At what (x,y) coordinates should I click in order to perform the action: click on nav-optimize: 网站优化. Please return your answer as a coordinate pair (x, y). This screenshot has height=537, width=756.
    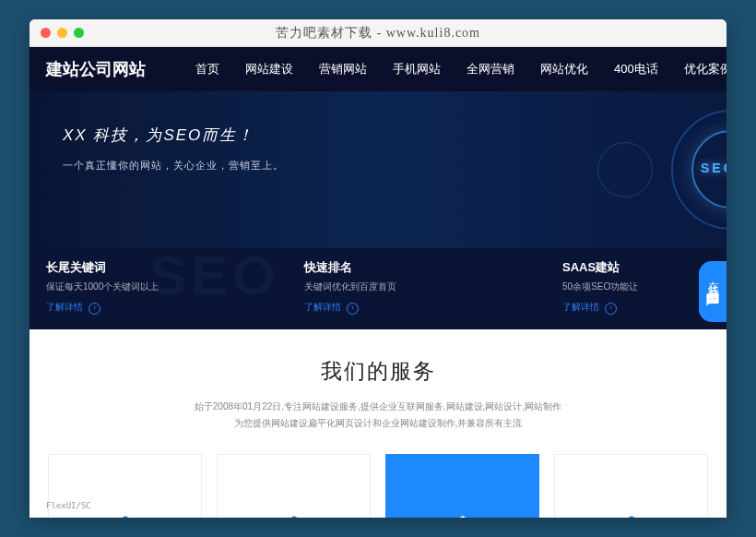
    Looking at the image, I should click on (564, 69).